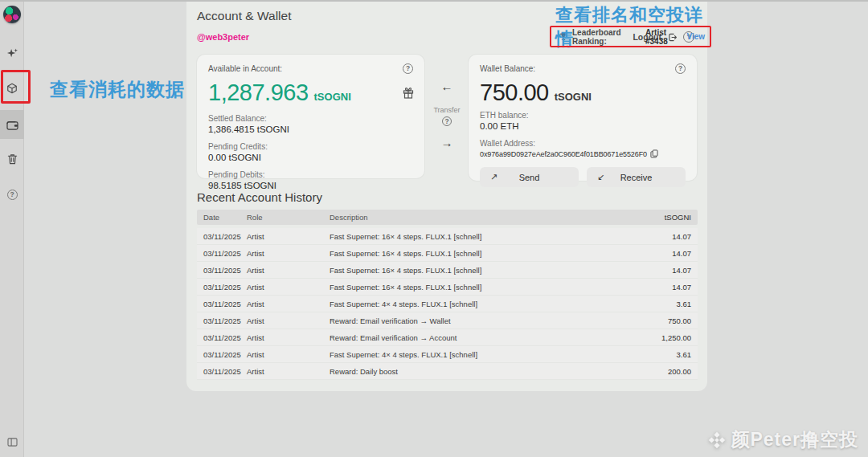 This screenshot has height=457, width=868. What do you see at coordinates (665, 217) in the screenshot?
I see `col-amount: tSOGNI` at bounding box center [665, 217].